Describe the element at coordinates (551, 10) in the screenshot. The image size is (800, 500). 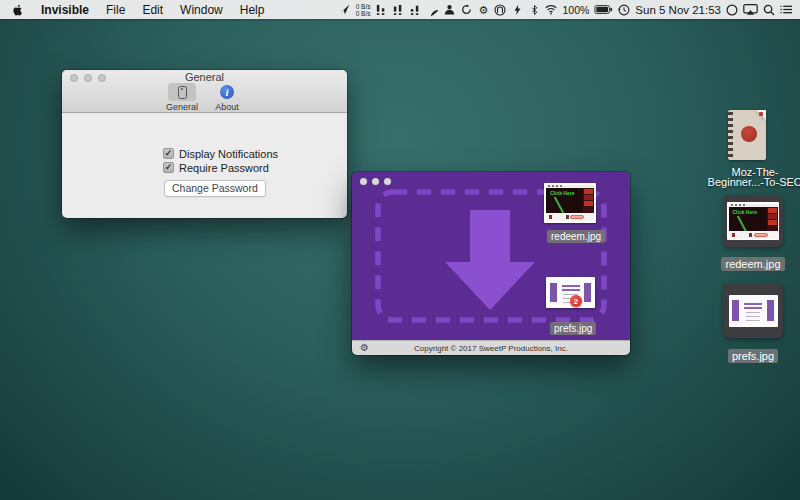
I see `wifi-icon` at that location.